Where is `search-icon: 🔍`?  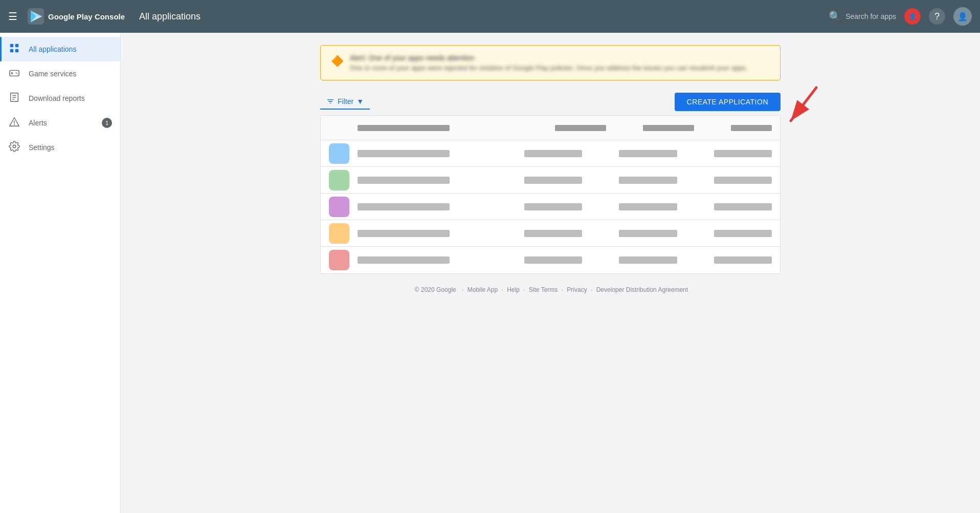
search-icon: 🔍 is located at coordinates (835, 16).